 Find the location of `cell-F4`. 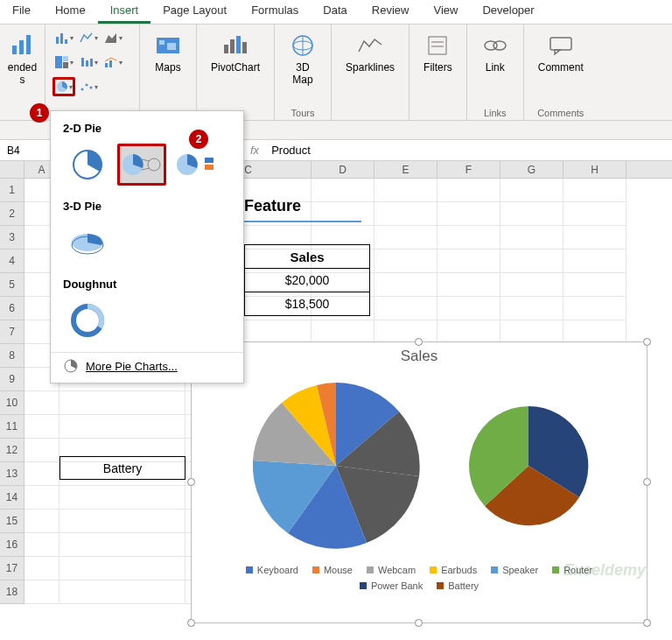

cell-F4 is located at coordinates (469, 261).